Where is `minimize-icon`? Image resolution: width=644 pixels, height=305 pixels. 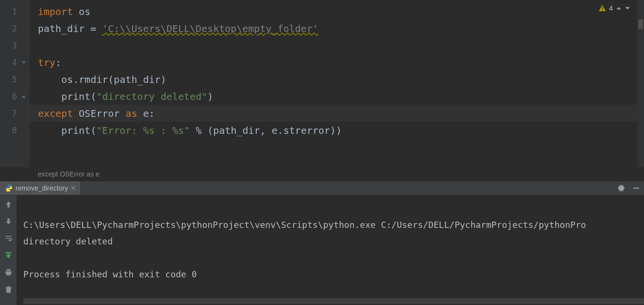 minimize-icon is located at coordinates (636, 188).